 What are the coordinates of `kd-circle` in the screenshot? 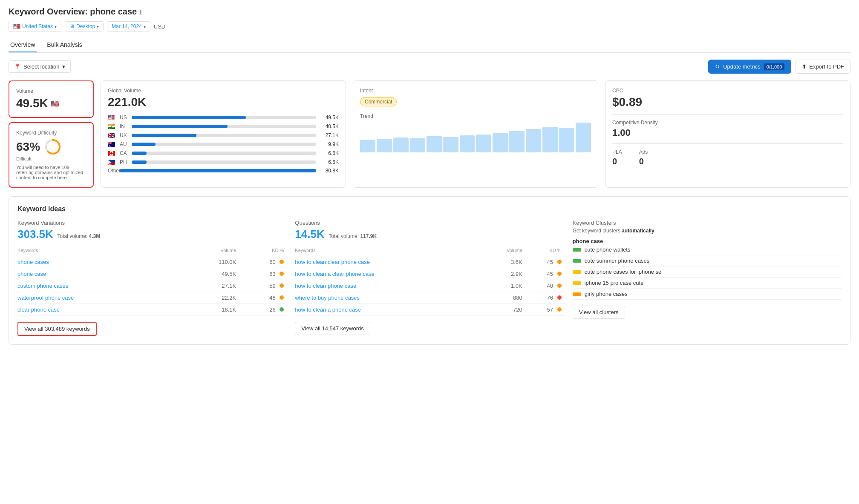 It's located at (53, 147).